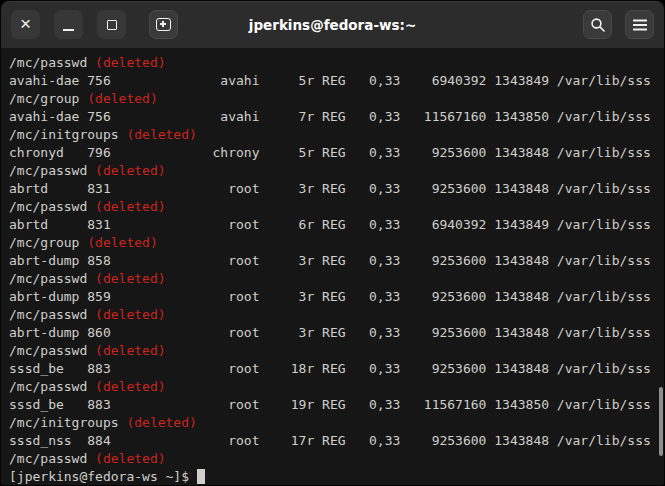 Image resolution: width=665 pixels, height=486 pixels. Describe the element at coordinates (640, 24) in the screenshot. I see `menu-button` at that location.